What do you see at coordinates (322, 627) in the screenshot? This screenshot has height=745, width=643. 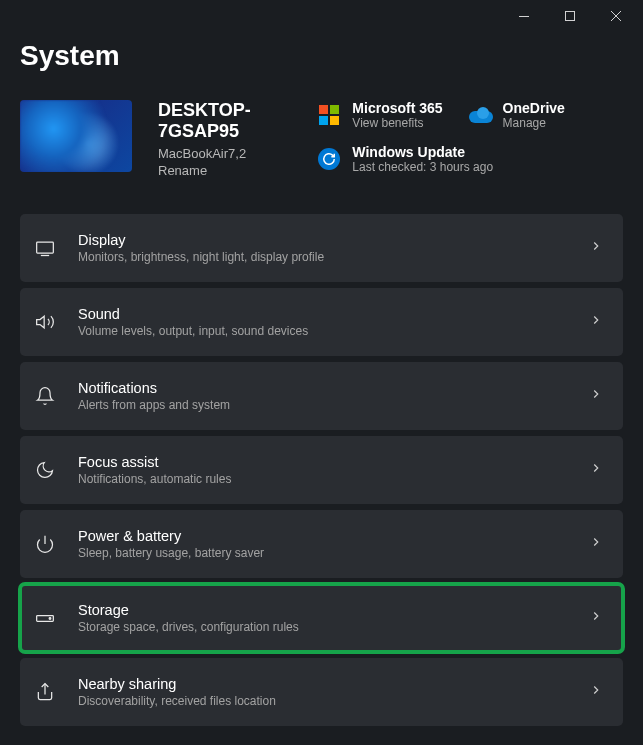 I see `setting-sub: Storage space, drives, configuration rul…` at bounding box center [322, 627].